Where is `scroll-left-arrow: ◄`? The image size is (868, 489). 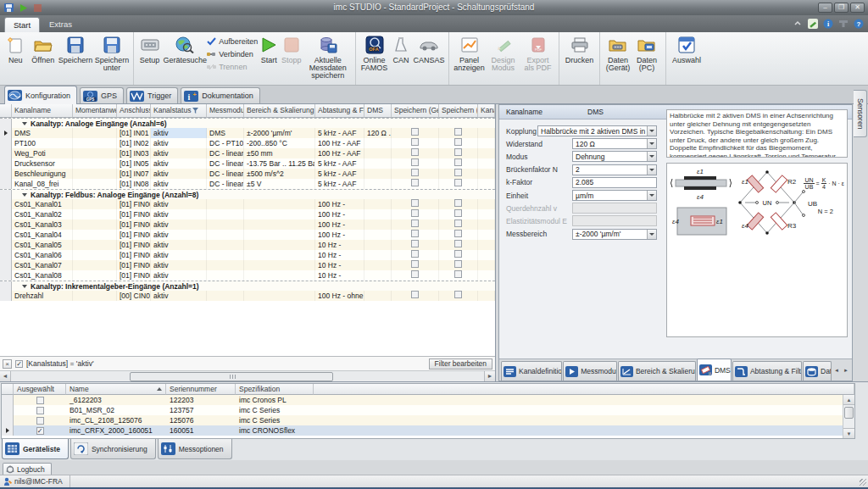
scroll-left-arrow: ◄ is located at coordinates (5, 376).